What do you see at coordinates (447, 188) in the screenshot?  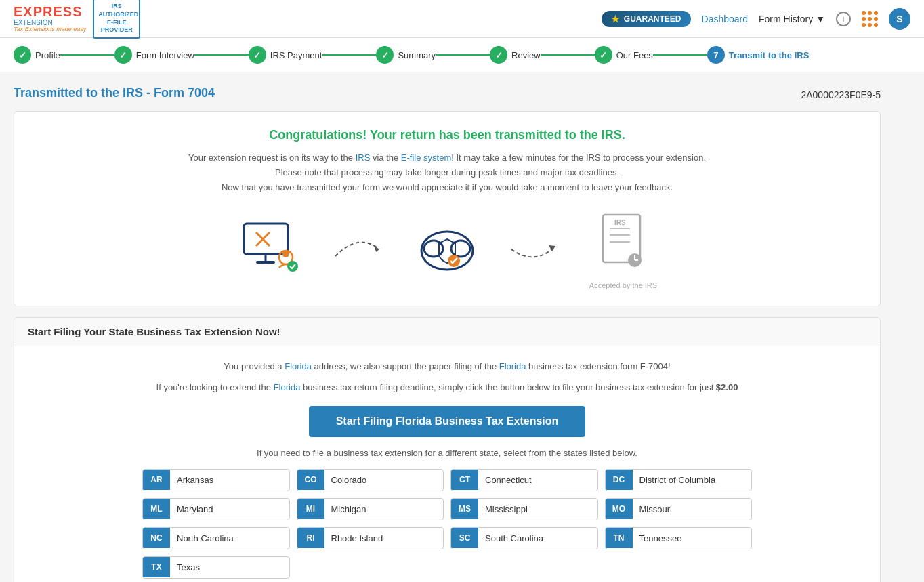 I see `congrats-line3: Now that you have transmitted your form …` at bounding box center [447, 188].